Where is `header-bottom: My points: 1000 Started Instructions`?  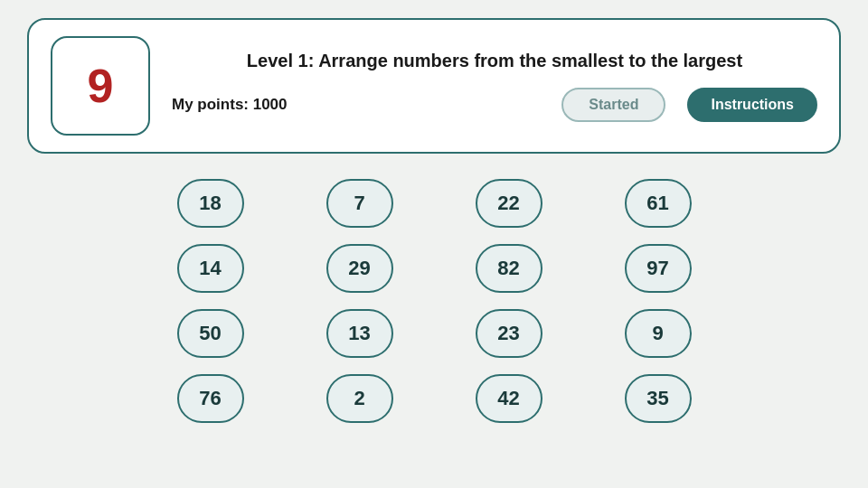
header-bottom: My points: 1000 Started Instructions is located at coordinates (495, 105).